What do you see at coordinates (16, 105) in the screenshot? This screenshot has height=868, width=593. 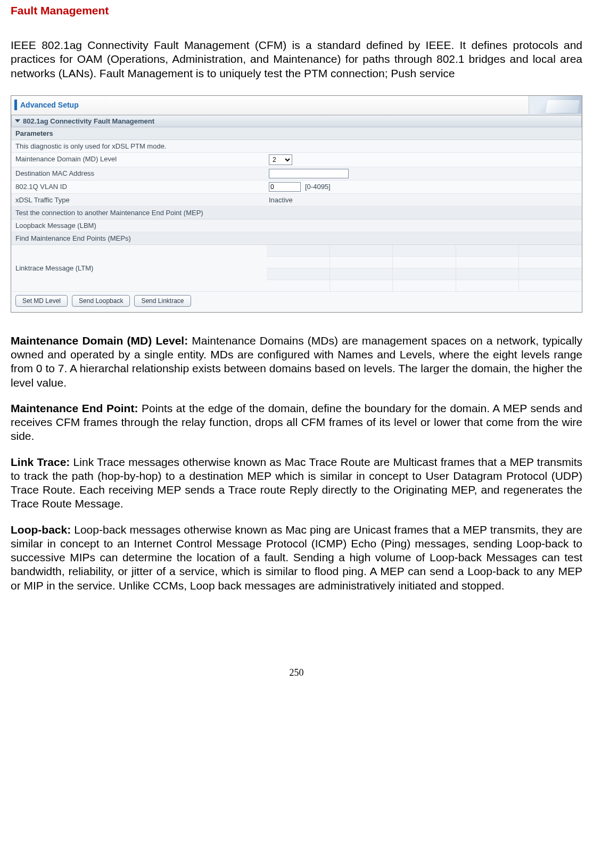 I see `accent-bar-icon` at bounding box center [16, 105].